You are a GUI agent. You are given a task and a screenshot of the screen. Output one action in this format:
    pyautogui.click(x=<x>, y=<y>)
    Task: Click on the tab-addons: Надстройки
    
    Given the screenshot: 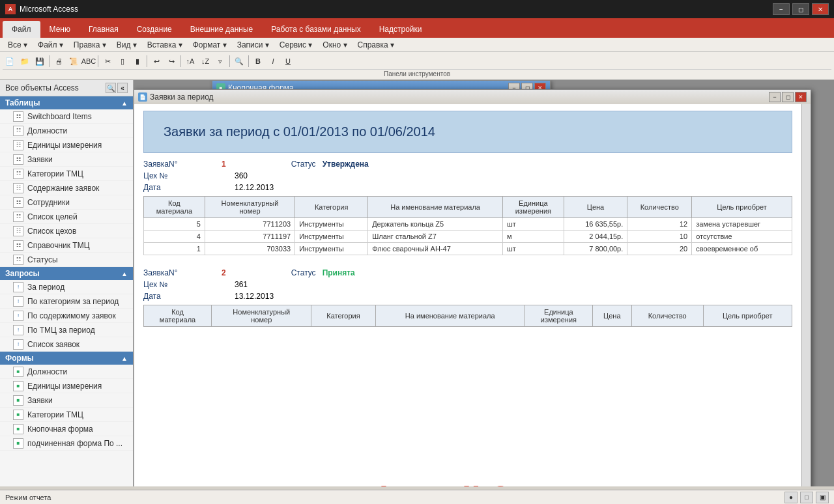 What is the action you would take?
    pyautogui.click(x=401, y=29)
    